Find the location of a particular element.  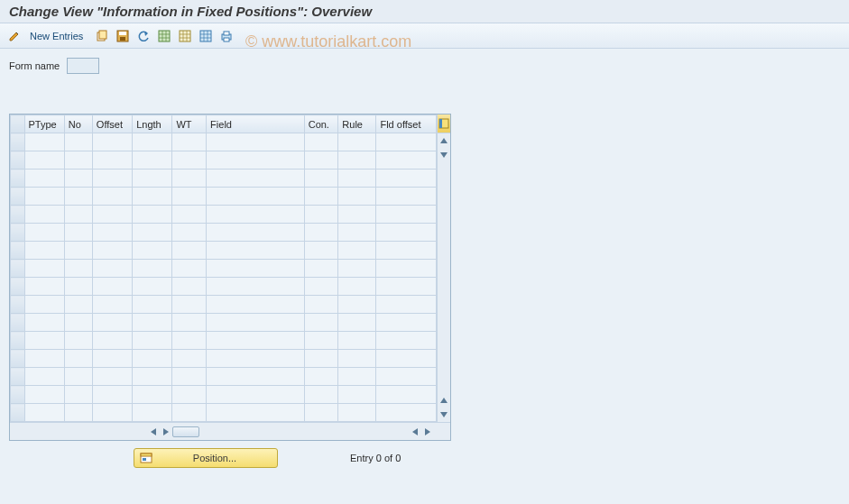

column-header: Rule is located at coordinates (357, 124).